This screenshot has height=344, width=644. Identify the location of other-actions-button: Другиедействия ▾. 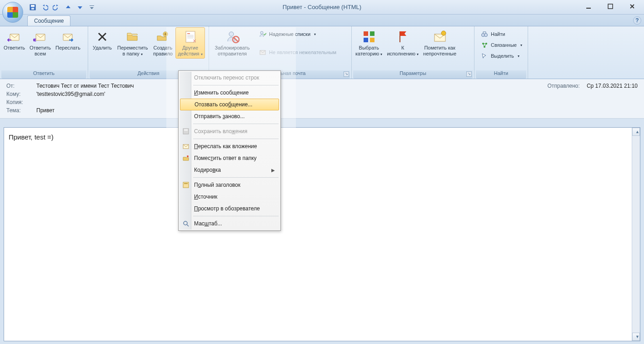
(190, 43).